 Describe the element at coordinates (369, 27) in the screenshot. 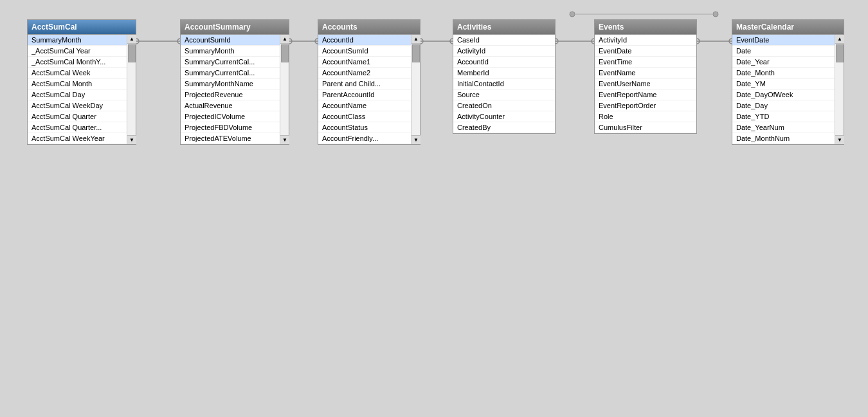

I see `table-header-accounts: Accounts` at that location.